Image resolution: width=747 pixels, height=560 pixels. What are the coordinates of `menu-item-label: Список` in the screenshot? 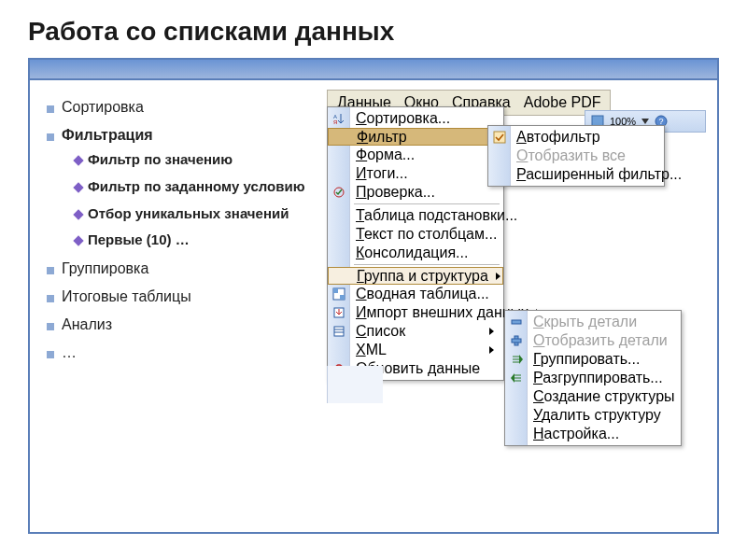 It's located at (418, 331).